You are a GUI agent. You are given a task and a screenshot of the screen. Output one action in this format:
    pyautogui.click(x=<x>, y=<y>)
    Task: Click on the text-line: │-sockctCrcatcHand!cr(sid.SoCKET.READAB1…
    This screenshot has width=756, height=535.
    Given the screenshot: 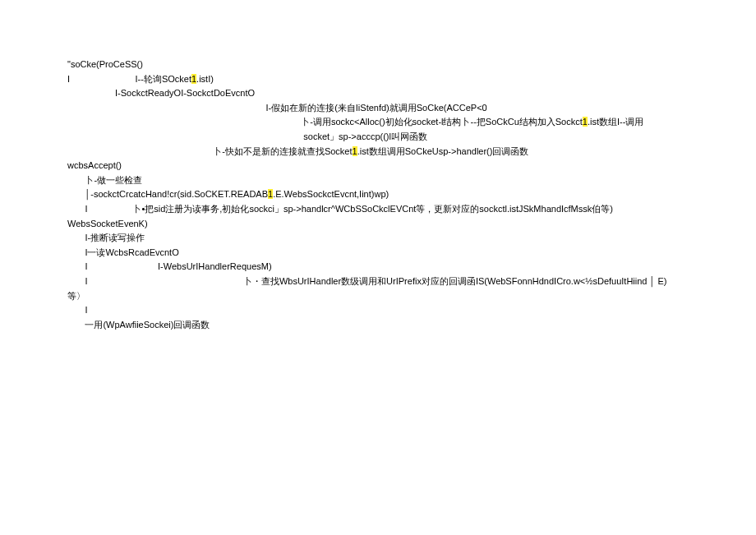 What is the action you would take?
    pyautogui.click(x=387, y=195)
    